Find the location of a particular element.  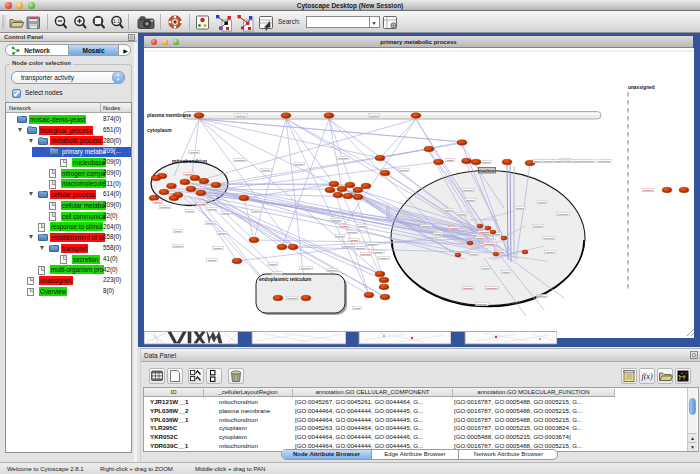

svg-text: nucleus is located at coordinates (487, 170).